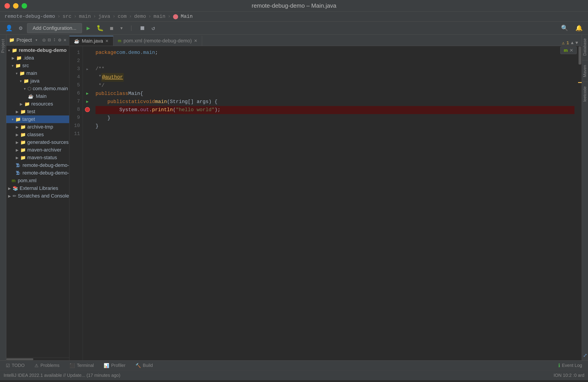 The image size is (588, 382). I want to click on close-panel-icon: ✕, so click(65, 40).